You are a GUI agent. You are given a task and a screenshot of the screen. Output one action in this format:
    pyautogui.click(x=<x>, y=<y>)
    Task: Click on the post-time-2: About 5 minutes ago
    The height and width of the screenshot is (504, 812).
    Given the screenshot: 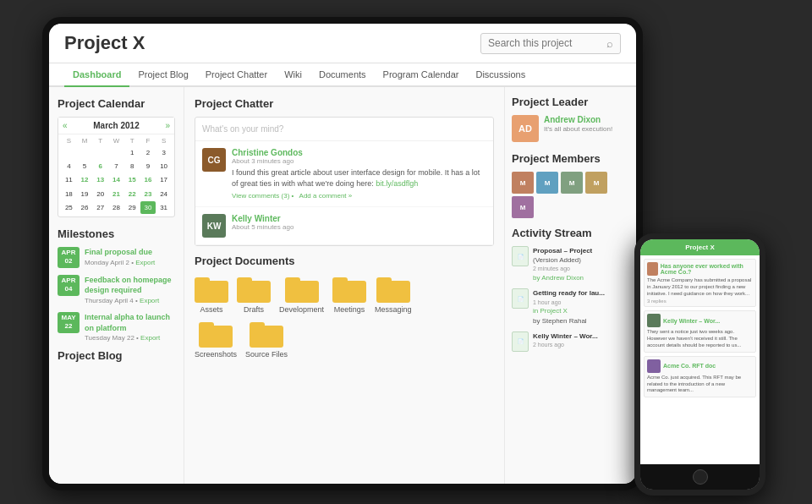 What is the action you would take?
    pyautogui.click(x=359, y=227)
    